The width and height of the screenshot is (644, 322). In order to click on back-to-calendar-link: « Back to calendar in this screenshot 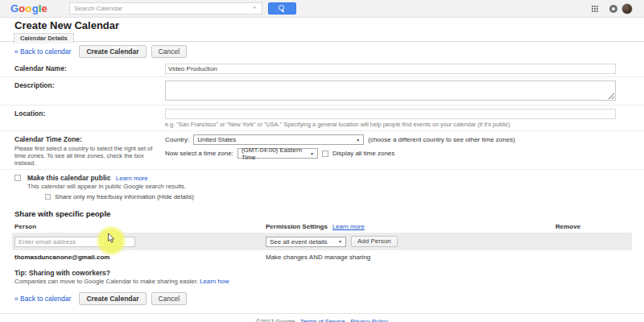, I will do `click(43, 52)`.